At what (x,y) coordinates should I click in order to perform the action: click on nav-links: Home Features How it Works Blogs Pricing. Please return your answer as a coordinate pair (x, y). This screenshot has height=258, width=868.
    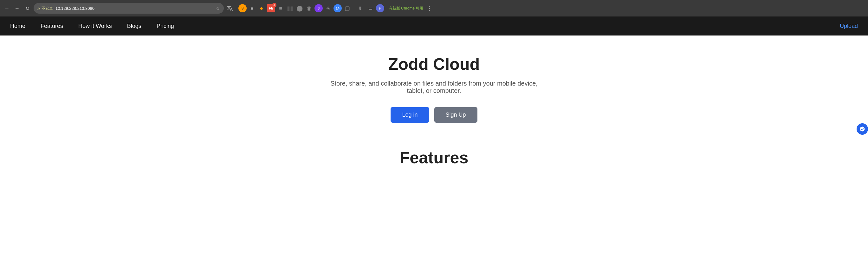
    Looking at the image, I should click on (425, 26).